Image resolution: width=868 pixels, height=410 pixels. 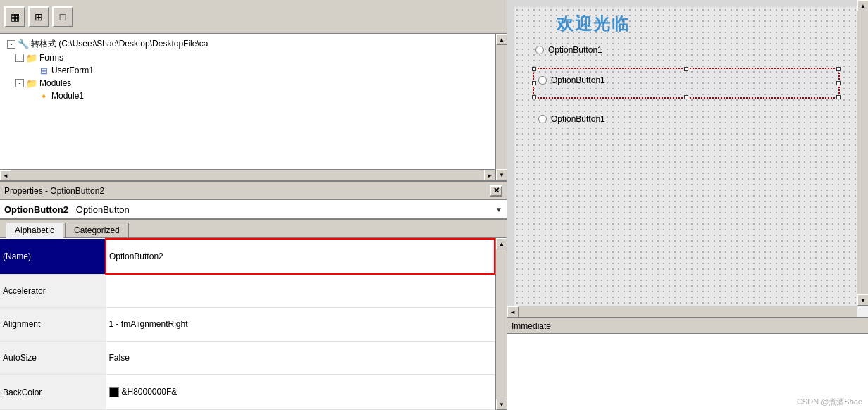 I want to click on obj-name-text: OptionButton2, so click(x=37, y=210).